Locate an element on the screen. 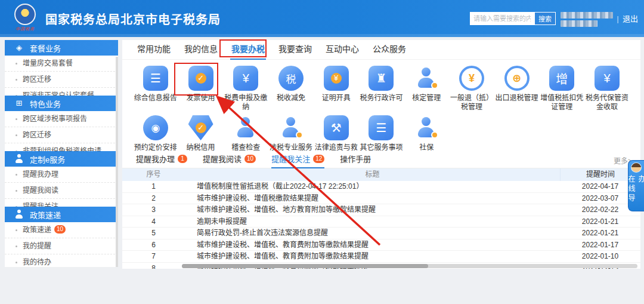 The image size is (644, 304). invoice-use-icon: ✓ is located at coordinates (201, 78).